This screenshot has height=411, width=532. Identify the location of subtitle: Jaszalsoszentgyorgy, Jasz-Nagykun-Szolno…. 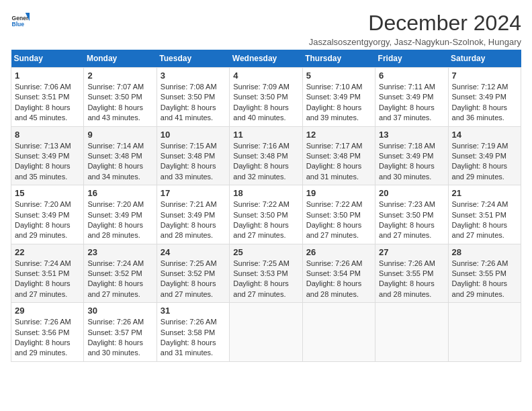
(415, 42).